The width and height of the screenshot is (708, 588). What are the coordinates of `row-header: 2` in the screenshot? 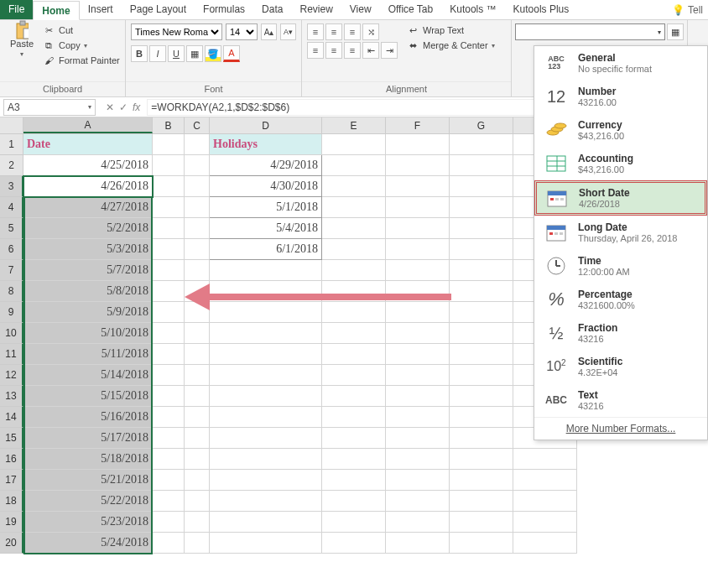 It's located at (12, 166).